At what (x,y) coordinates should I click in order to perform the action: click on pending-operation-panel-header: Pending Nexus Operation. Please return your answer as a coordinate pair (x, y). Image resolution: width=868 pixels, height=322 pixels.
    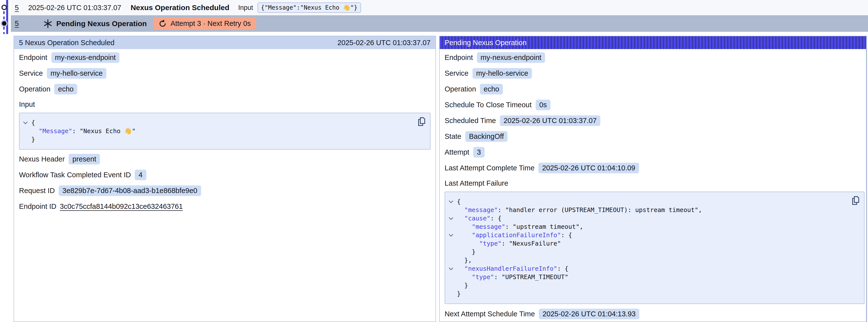
    Looking at the image, I should click on (653, 43).